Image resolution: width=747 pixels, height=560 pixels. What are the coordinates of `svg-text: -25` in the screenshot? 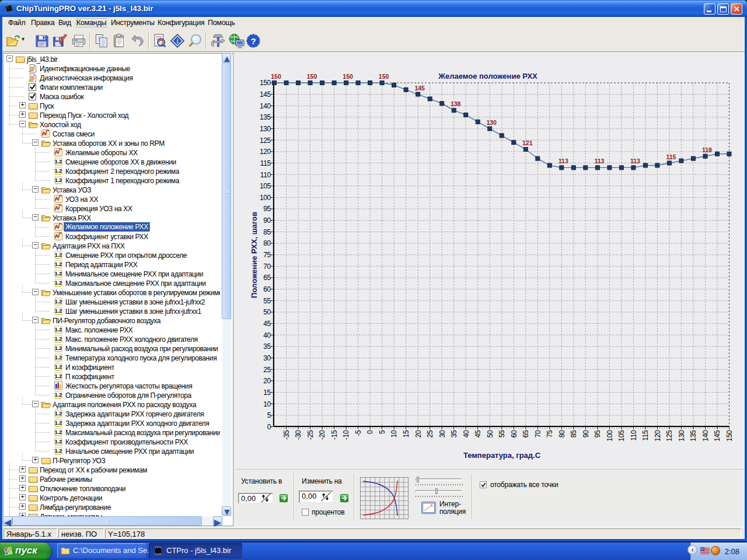 It's located at (310, 435).